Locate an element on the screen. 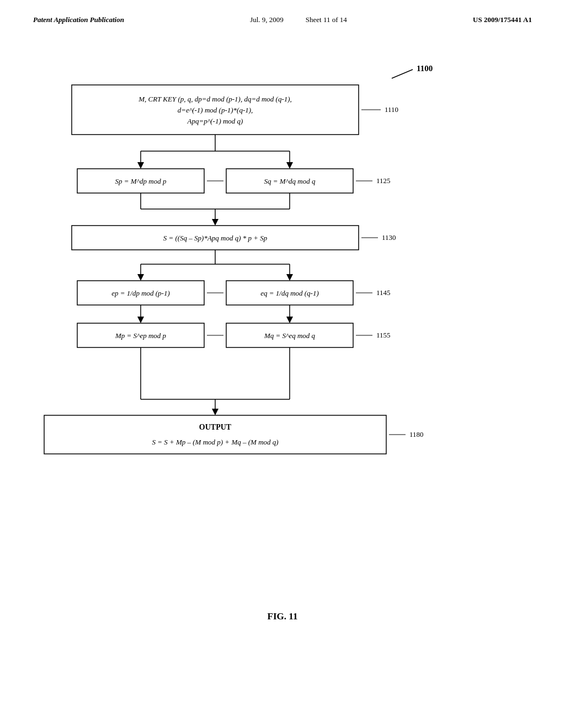  label-1125: 1125 is located at coordinates (383, 181).